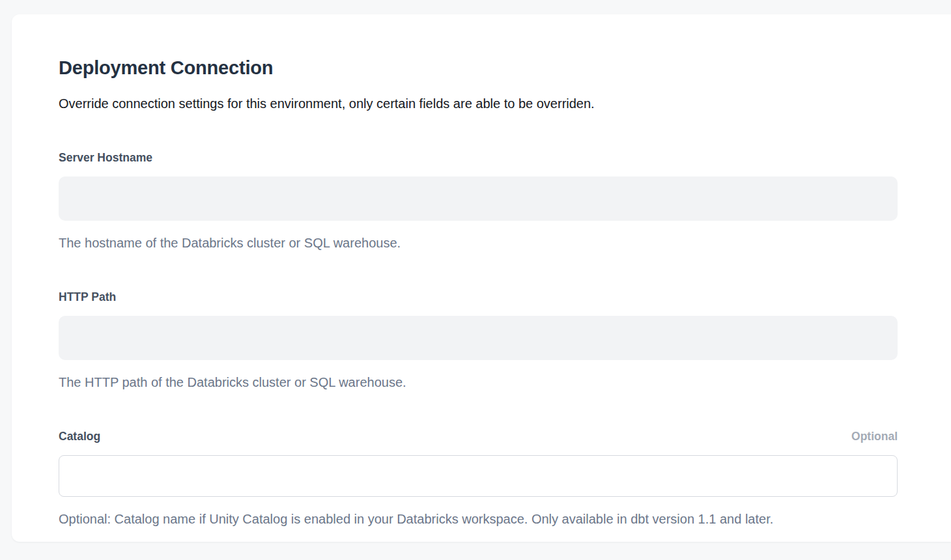 The image size is (951, 560). What do you see at coordinates (478, 519) in the screenshot?
I see `catalog-helper: Optional: Catalog name if Unity Catalog …` at bounding box center [478, 519].